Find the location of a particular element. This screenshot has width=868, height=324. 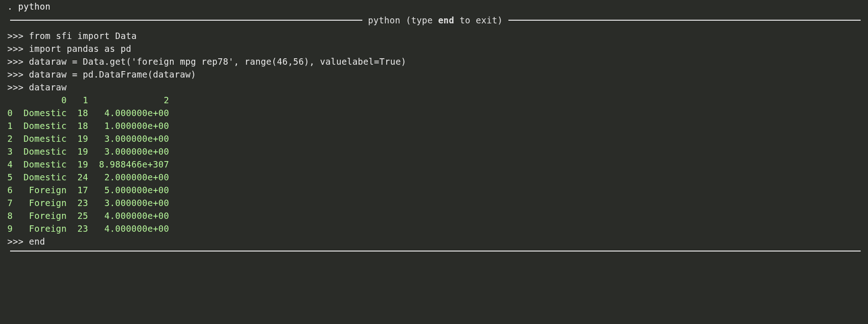

dataframe-row: 9 Foreign 23 4.000000e+00 is located at coordinates (434, 229).